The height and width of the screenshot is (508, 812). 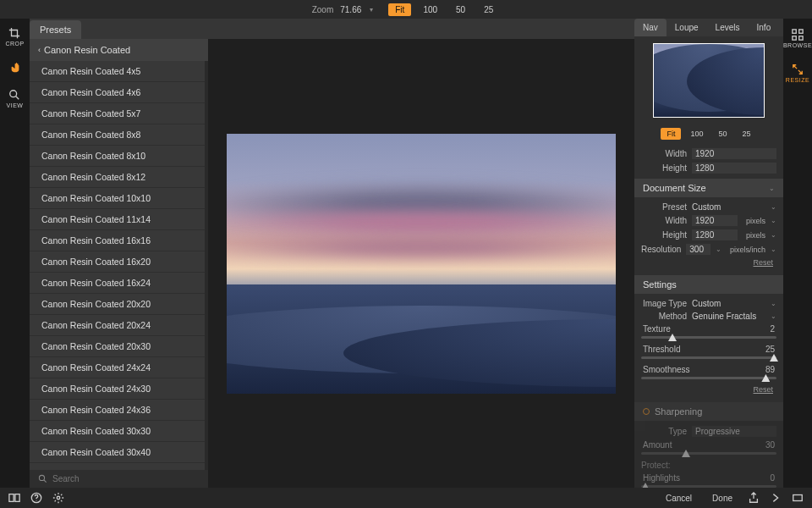 What do you see at coordinates (14, 37) in the screenshot?
I see `crop-tool: CROP` at bounding box center [14, 37].